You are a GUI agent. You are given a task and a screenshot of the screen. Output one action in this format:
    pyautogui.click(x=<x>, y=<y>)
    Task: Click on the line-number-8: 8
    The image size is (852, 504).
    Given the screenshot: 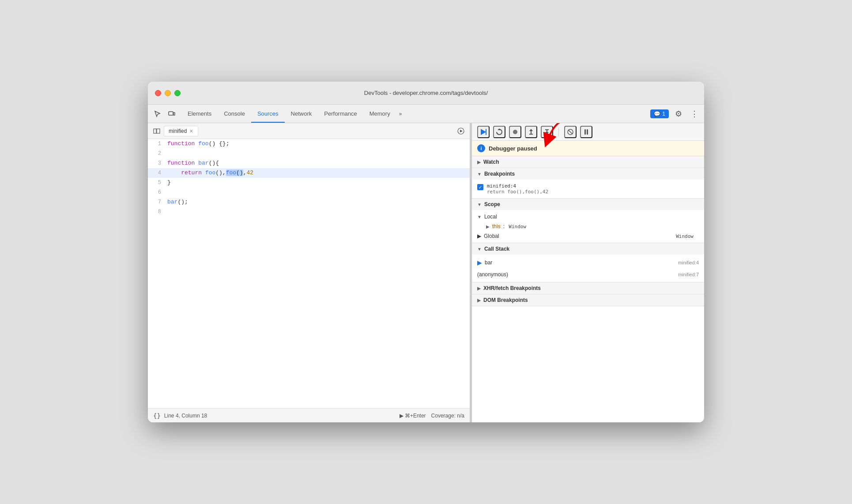 What is the action you would take?
    pyautogui.click(x=157, y=212)
    